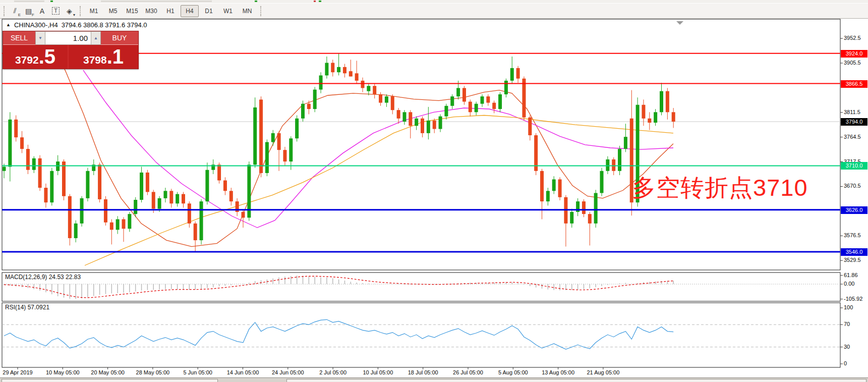  I want to click on collapse-triangle-icon: ▲, so click(8, 25).